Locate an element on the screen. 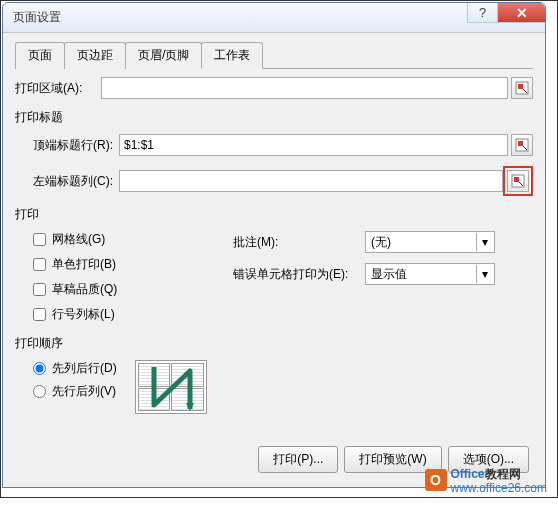  highlight-left-col-picker is located at coordinates (518, 181).